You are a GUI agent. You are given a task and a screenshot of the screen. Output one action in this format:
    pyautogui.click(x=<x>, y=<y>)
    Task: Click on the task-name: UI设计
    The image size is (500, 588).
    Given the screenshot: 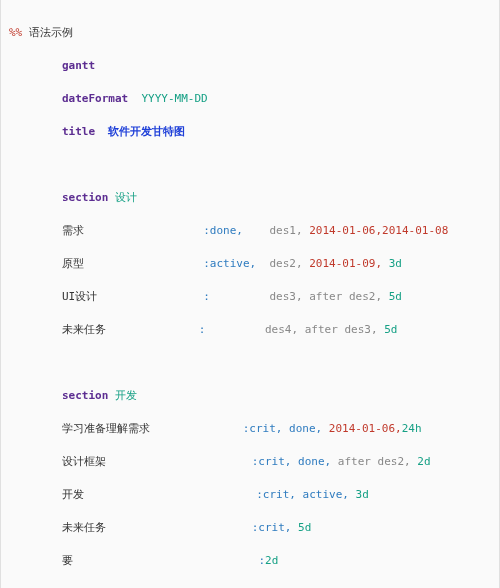 What is the action you would take?
    pyautogui.click(x=80, y=296)
    